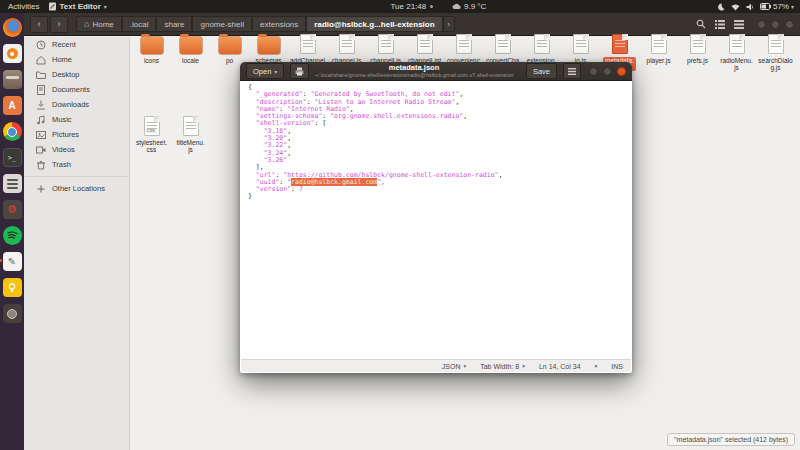  I want to click on sidebar-item-music: Music, so click(76, 120).